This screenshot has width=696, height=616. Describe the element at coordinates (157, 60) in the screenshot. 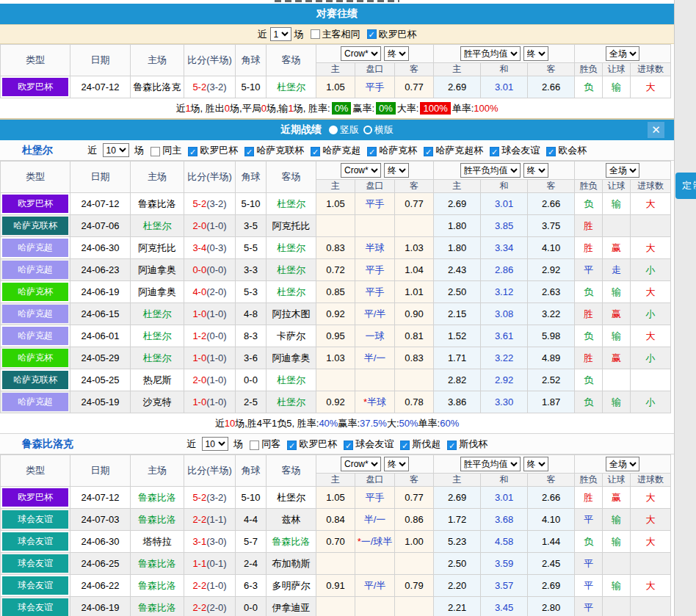

I see `col-home: 主场` at that location.